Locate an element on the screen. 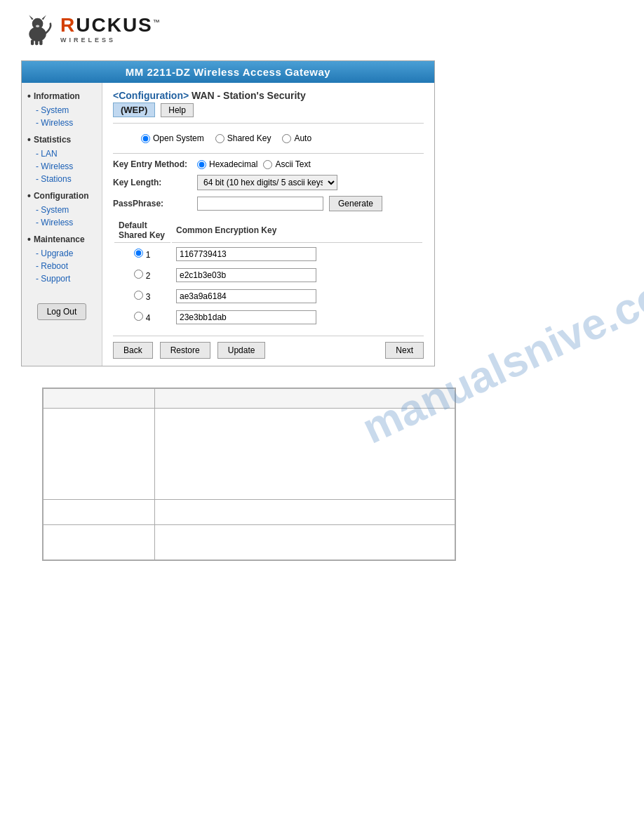  action-buttons-row: Back Restore Update Next is located at coordinates (268, 350).